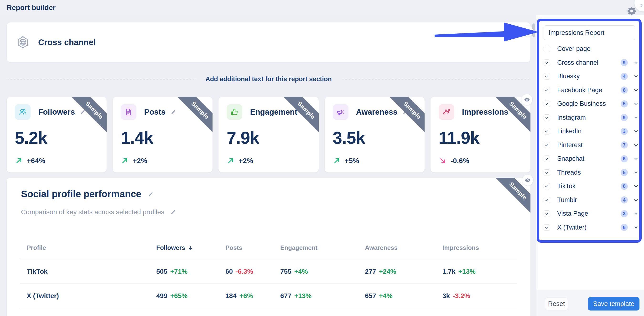 The width and height of the screenshot is (644, 316). I want to click on section-list-item-threads: Threads5, so click(590, 173).